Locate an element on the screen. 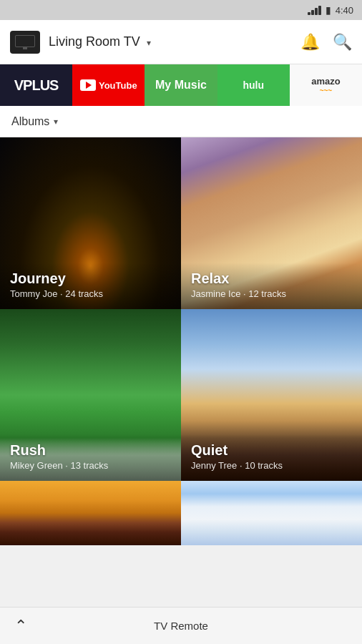 Image resolution: width=362 pixels, height=644 pixels. albums-dropdown-icon: ▾ is located at coordinates (56, 122).